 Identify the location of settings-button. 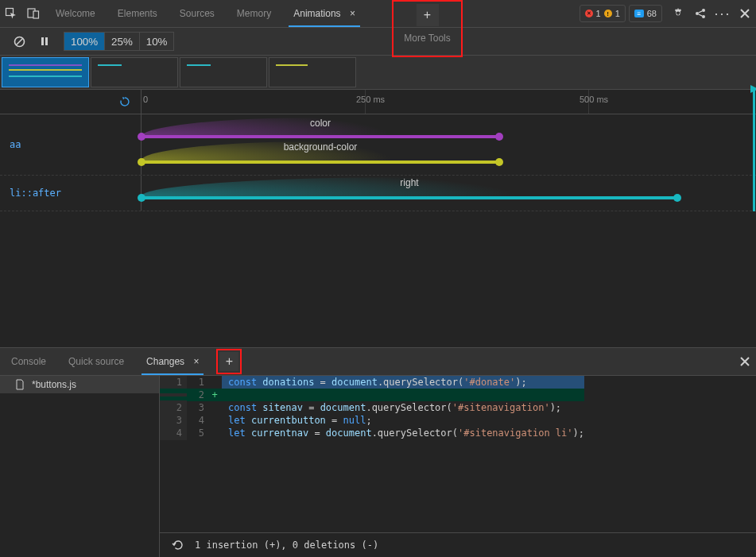
(678, 14).